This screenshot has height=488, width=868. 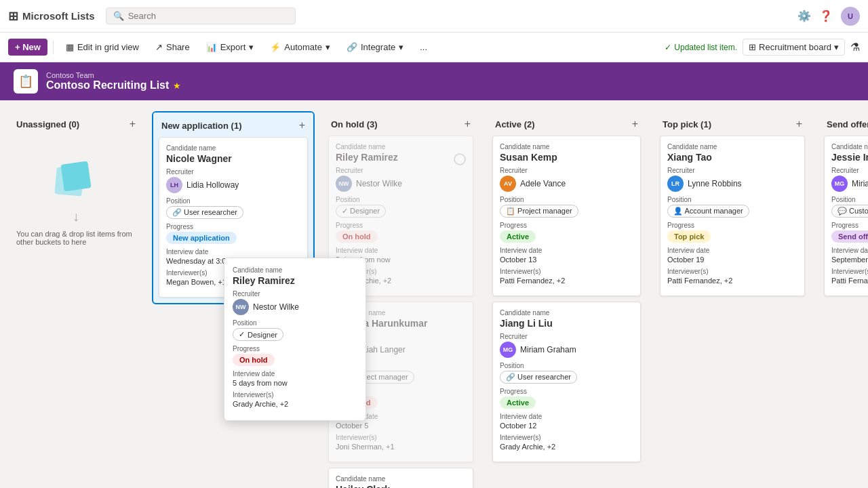 I want to click on app-name: Microsoft Lists, so click(x=58, y=16).